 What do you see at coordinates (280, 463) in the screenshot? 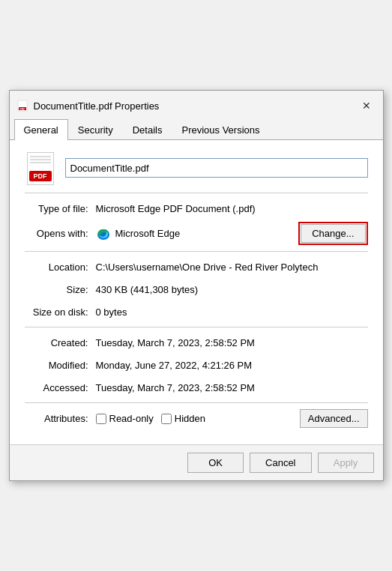
I see `cancel-button: Cancel` at bounding box center [280, 463].